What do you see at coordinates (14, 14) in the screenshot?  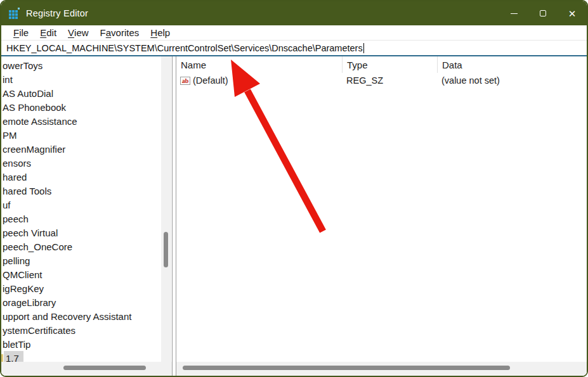 I see `registry-editor-icon` at bounding box center [14, 14].